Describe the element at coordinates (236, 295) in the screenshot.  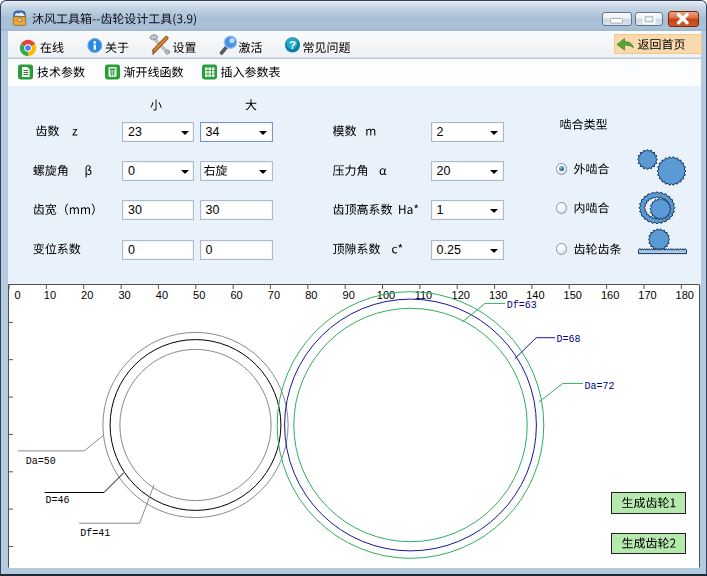
I see `svg-text: 60` at that location.